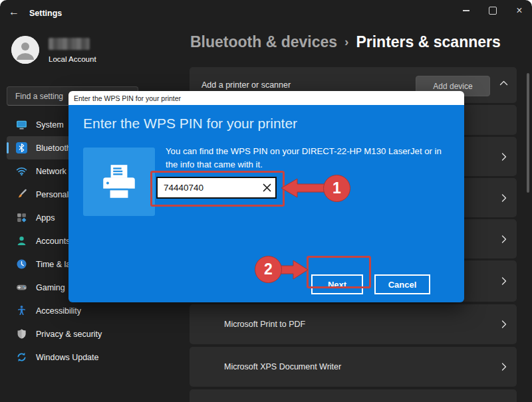 This screenshot has width=532, height=402. What do you see at coordinates (269, 270) in the screenshot?
I see `annotation-step-2: 2` at bounding box center [269, 270].